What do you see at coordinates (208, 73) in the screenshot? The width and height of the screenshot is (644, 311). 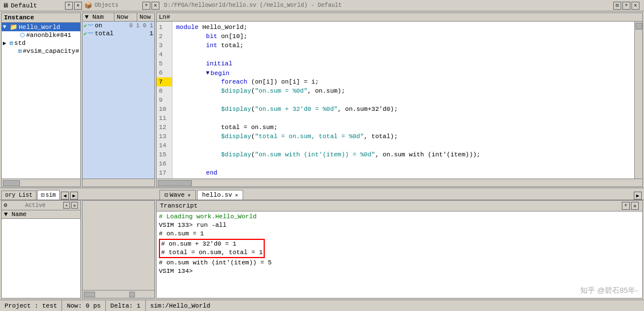 I see `expand-marker: ▼` at bounding box center [208, 73].